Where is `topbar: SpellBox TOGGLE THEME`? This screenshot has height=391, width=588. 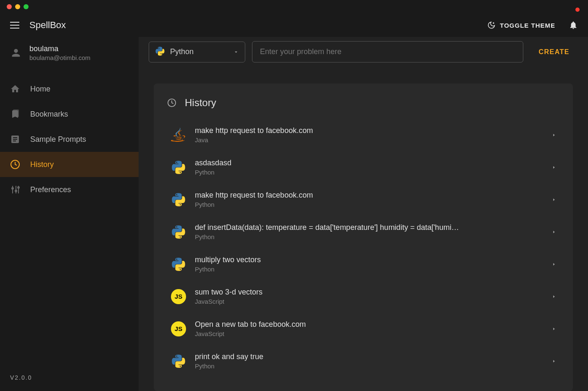 topbar: SpellBox TOGGLE THEME is located at coordinates (294, 25).